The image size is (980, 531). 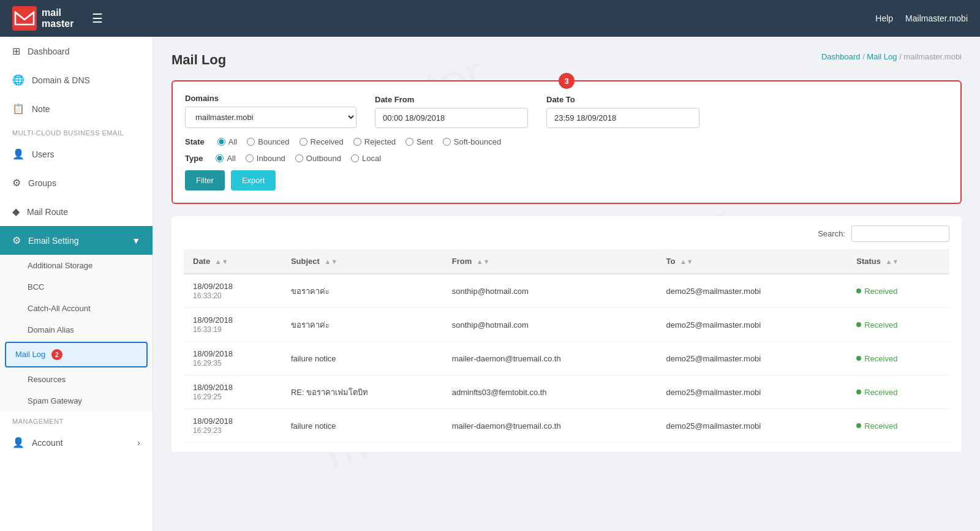 I want to click on search-label: Search:, so click(x=832, y=234).